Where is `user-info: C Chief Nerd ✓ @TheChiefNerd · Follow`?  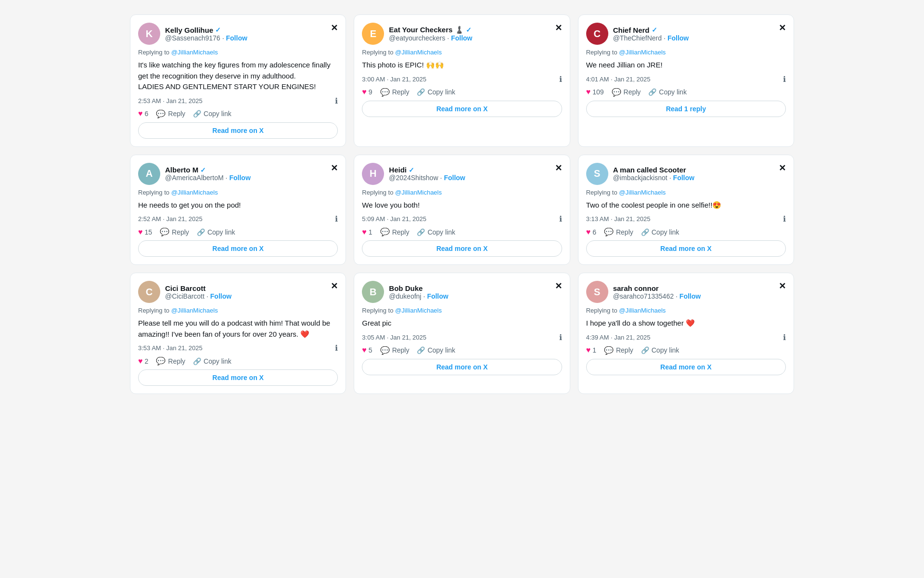 user-info: C Chief Nerd ✓ @TheChiefNerd · Follow is located at coordinates (638, 34).